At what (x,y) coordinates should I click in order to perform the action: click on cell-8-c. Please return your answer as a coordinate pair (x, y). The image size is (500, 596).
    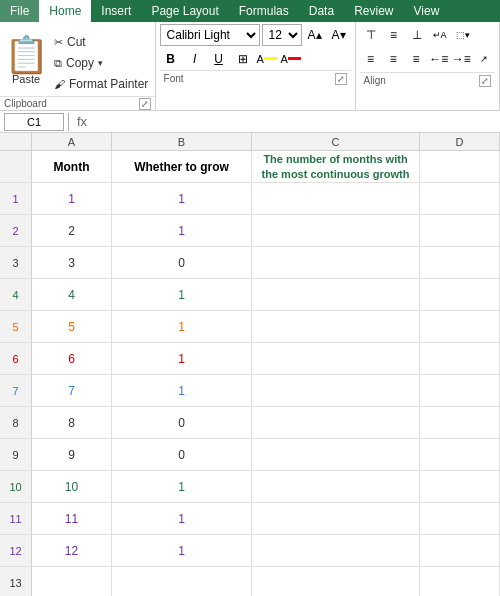
    Looking at the image, I should click on (336, 422).